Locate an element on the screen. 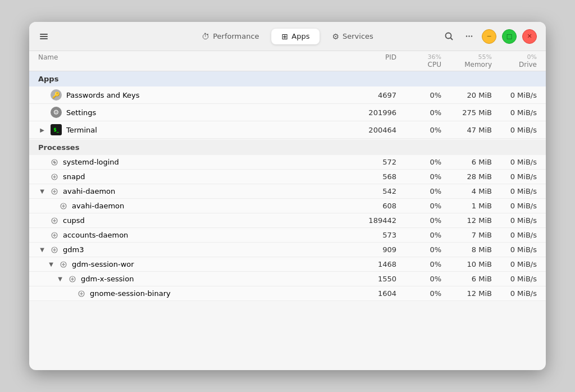 This screenshot has width=575, height=392. row-label-avahi-daemon: avahi-daemon is located at coordinates (89, 191).